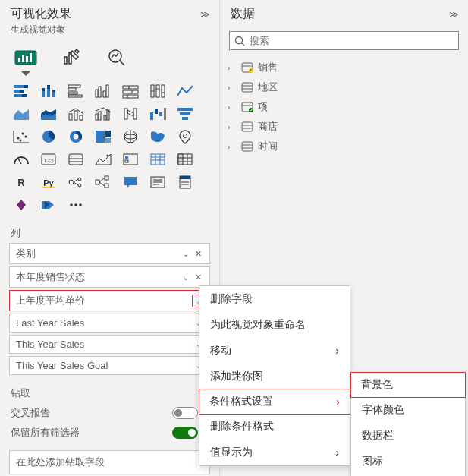 The width and height of the screenshot is (468, 476). I want to click on keep-filters-toggle, so click(185, 433).